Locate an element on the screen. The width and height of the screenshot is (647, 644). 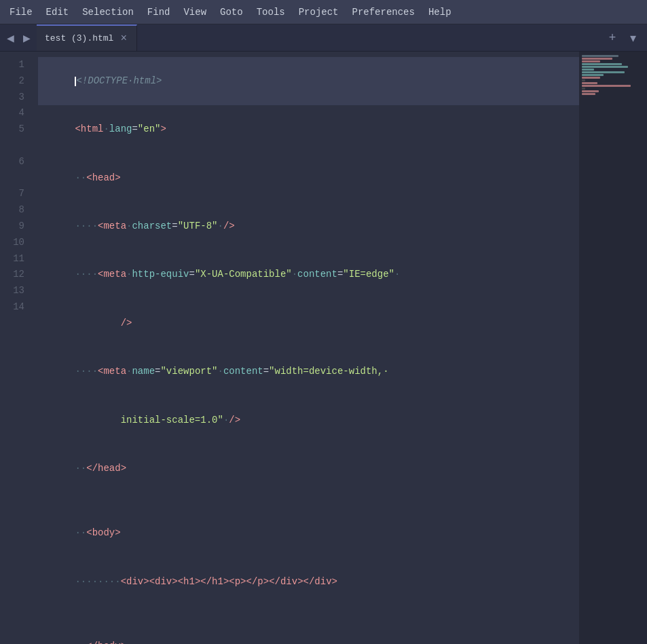
menu-project: Project is located at coordinates (319, 12).